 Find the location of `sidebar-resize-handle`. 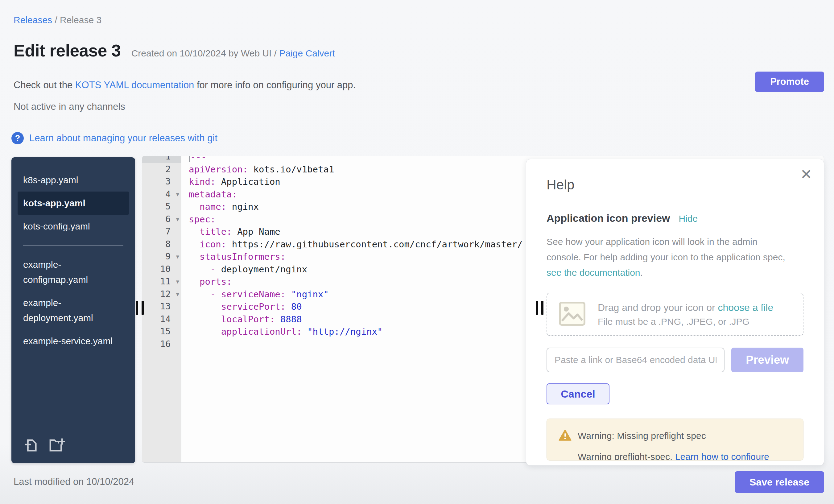

sidebar-resize-handle is located at coordinates (140, 308).